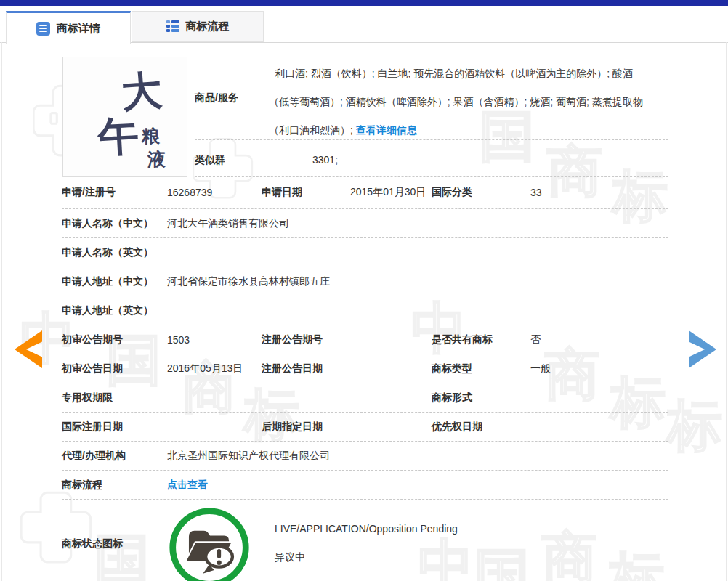 This screenshot has height=581, width=728. What do you see at coordinates (387, 130) in the screenshot?
I see `view-details-link: 查看详细信息` at bounding box center [387, 130].